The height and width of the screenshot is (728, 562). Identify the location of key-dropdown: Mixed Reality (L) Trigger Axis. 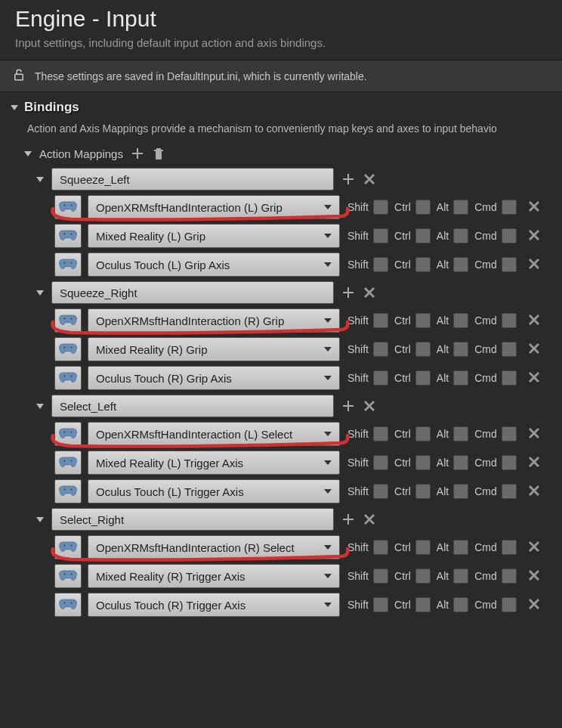
(214, 463).